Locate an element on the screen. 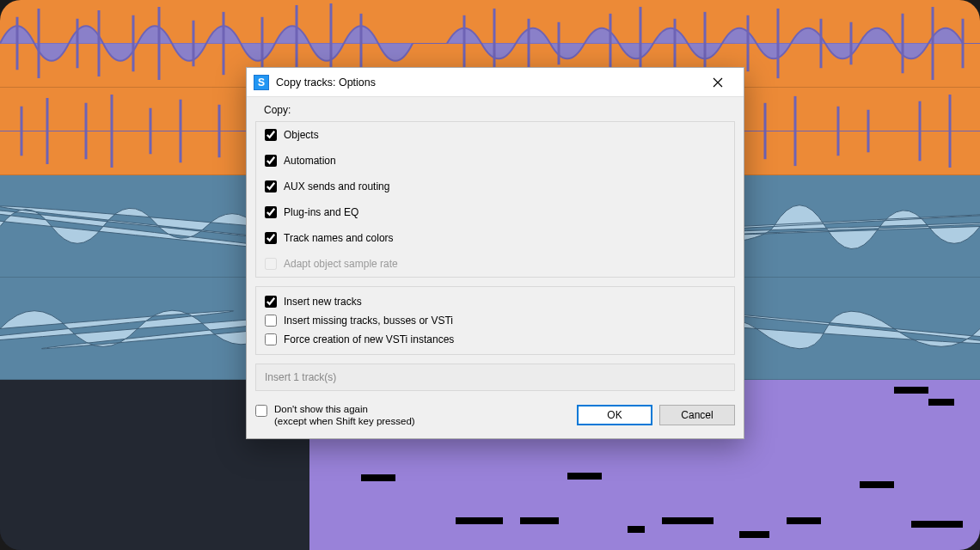 Image resolution: width=980 pixels, height=550 pixels. titlebar: S Copy tracks: Options is located at coordinates (495, 82).